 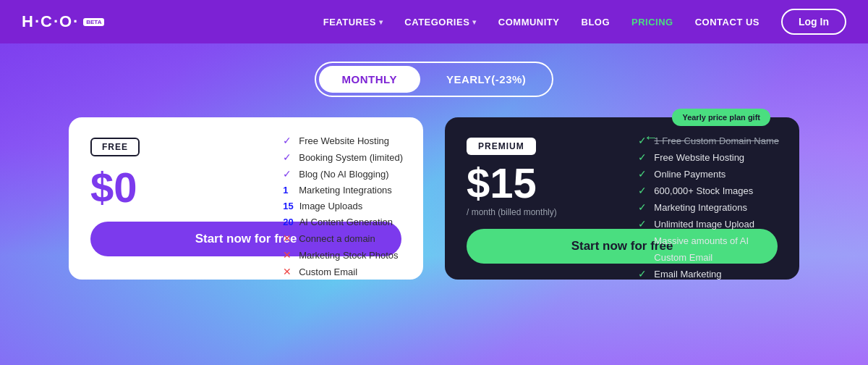 I want to click on yearly-gift-badge: Yearly price plan gift, so click(x=721, y=117).